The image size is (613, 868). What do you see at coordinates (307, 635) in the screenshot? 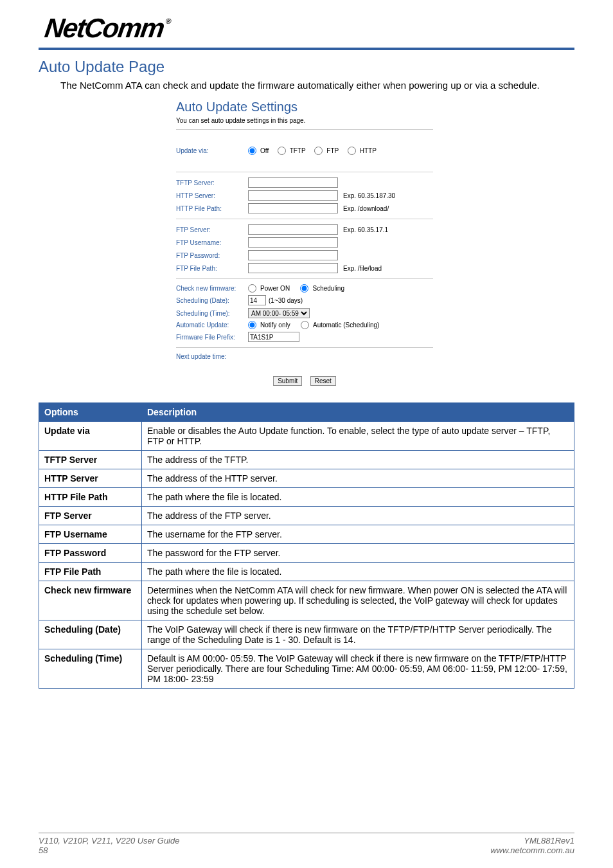
I see `table-row: Scheduling (Date)The VoIP Gateway will c…` at bounding box center [307, 635].